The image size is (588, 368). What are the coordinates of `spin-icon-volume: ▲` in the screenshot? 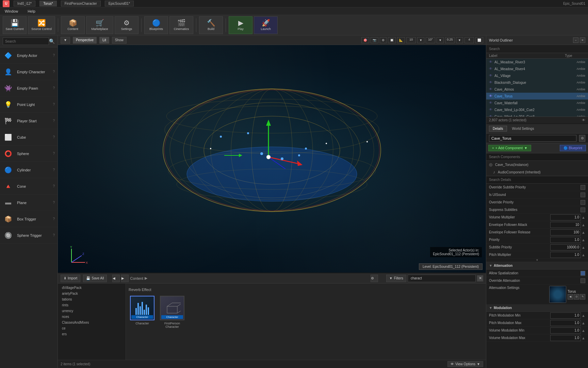 It's located at (583, 217).